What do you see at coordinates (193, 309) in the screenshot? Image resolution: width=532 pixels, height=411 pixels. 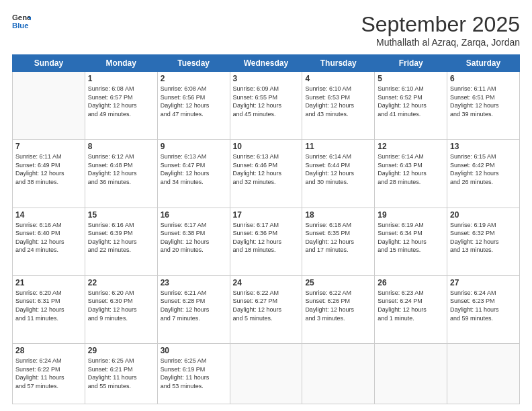 I see `table-row: 23Sunrise: 6:21 AM Sunset: 6:28 PM Dayli…` at bounding box center [193, 309].